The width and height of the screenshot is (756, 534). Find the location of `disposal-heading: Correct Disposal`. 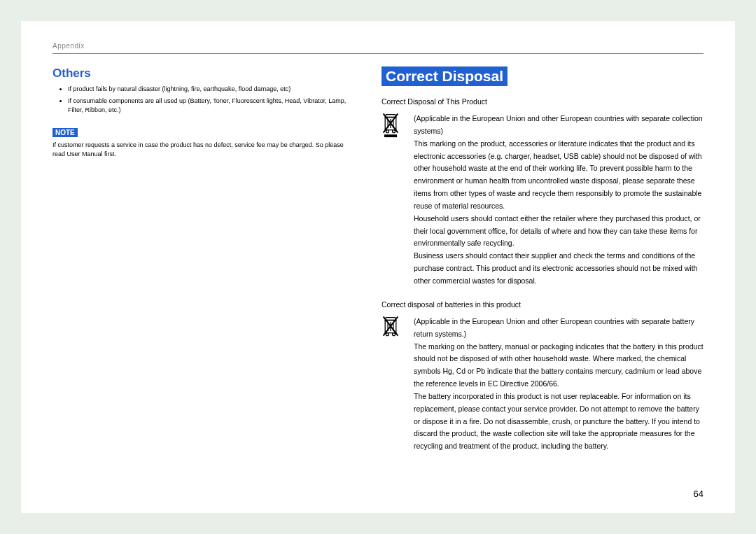

disposal-heading: Correct Disposal is located at coordinates (444, 76).